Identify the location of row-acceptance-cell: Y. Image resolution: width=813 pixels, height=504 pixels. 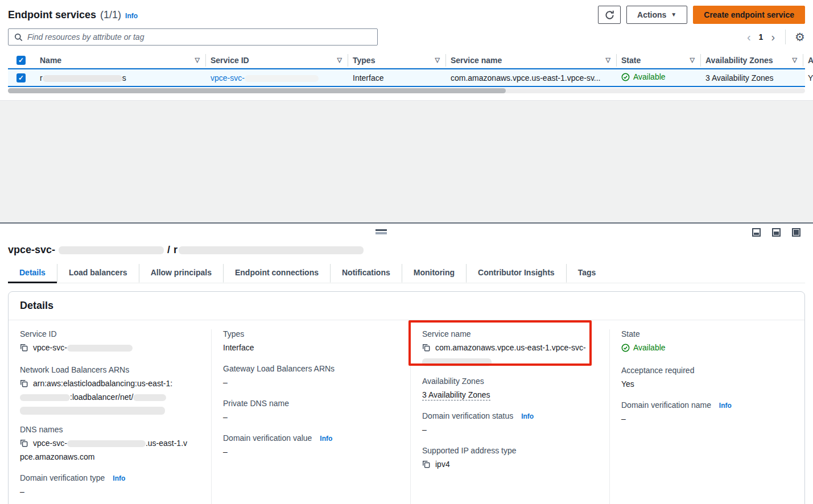
(808, 78).